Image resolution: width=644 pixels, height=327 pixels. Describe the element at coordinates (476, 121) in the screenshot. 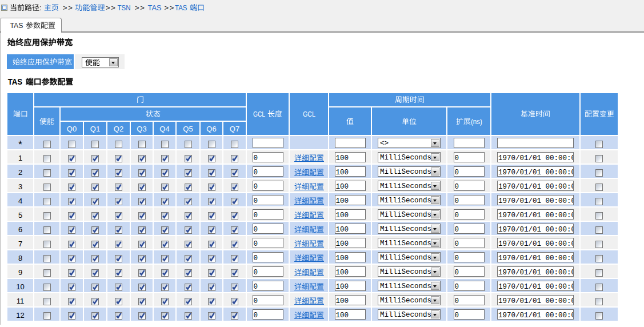

I see `svg-text: (ns)` at that location.